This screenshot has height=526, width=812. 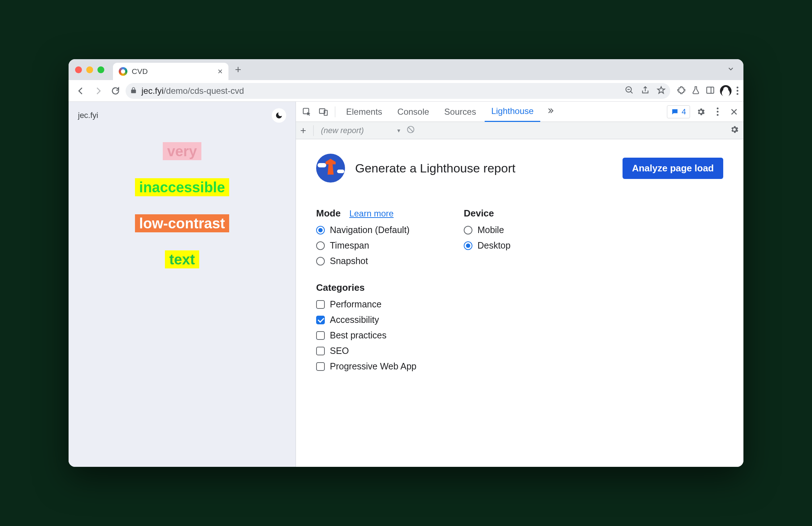 I want to click on categories-section: Categories PerformanceAccessibilityBest …, so click(x=520, y=327).